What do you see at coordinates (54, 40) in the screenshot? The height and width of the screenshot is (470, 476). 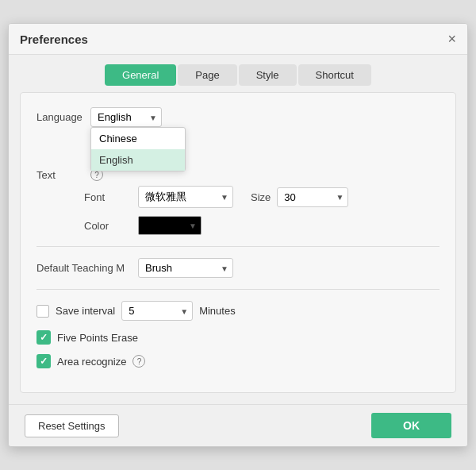 I see `dialog-title: Preferences` at bounding box center [54, 40].